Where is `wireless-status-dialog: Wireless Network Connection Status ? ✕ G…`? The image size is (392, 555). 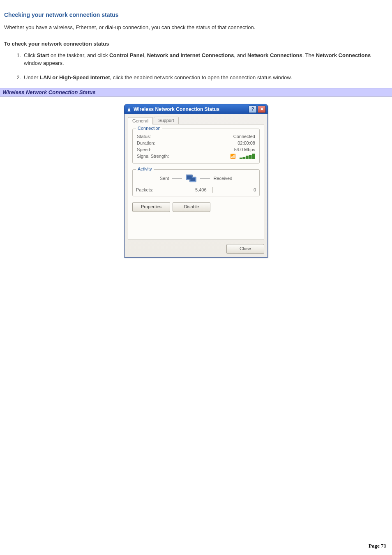 wireless-status-dialog: Wireless Network Connection Status ? ✕ G… is located at coordinates (196, 181).